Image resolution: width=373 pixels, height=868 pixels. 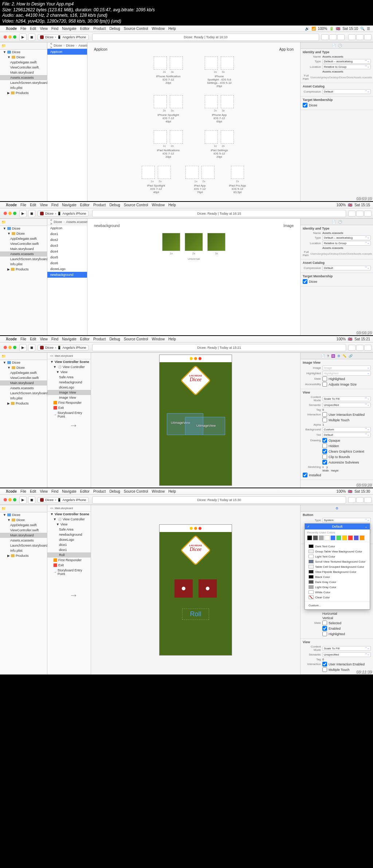 What do you see at coordinates (196, 590) in the screenshot?
I see `phone-preview: LAS VEGAS Dicee Roll` at bounding box center [196, 590].